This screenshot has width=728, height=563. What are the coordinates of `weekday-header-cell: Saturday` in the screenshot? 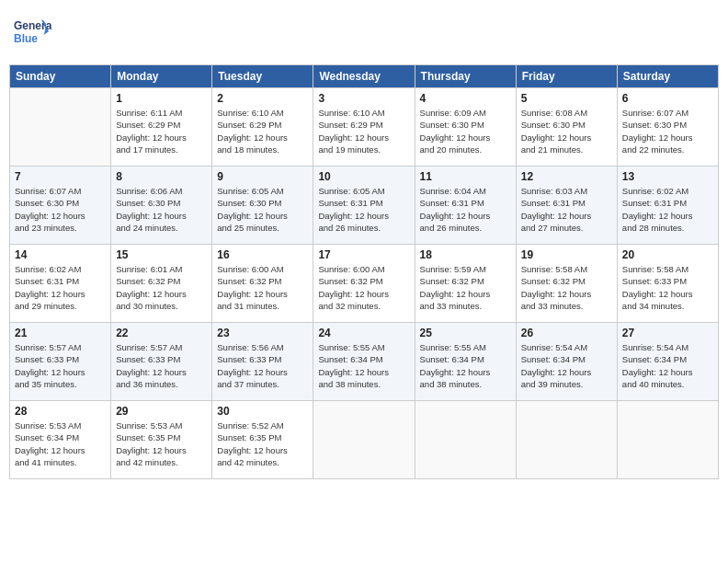 It's located at (667, 77).